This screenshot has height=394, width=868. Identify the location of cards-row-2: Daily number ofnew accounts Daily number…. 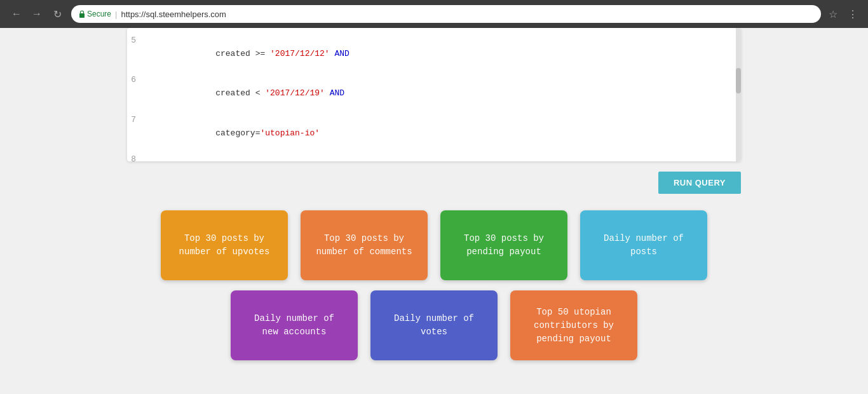
(434, 325).